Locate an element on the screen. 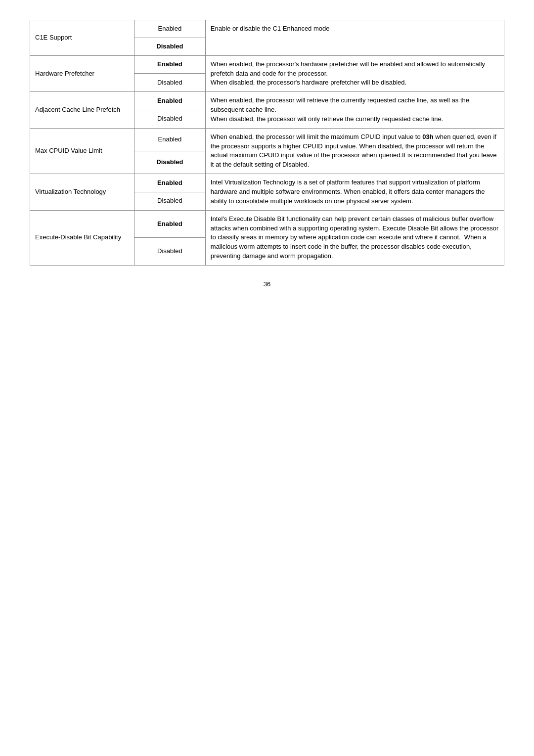 The width and height of the screenshot is (534, 756). desc-virt: Intel Virtualization Technology is a set… is located at coordinates (355, 192).